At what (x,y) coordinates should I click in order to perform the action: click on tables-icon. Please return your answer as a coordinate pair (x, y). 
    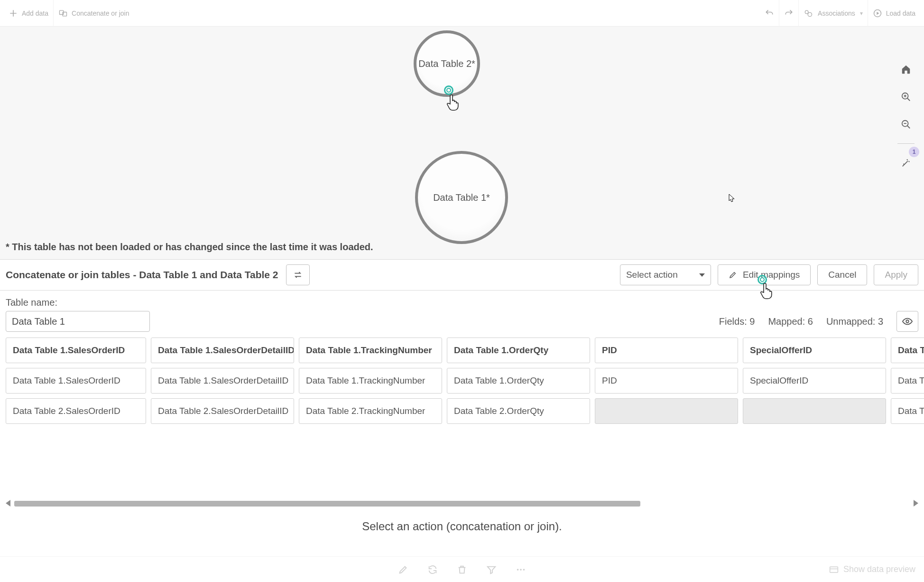
    Looking at the image, I should click on (63, 13).